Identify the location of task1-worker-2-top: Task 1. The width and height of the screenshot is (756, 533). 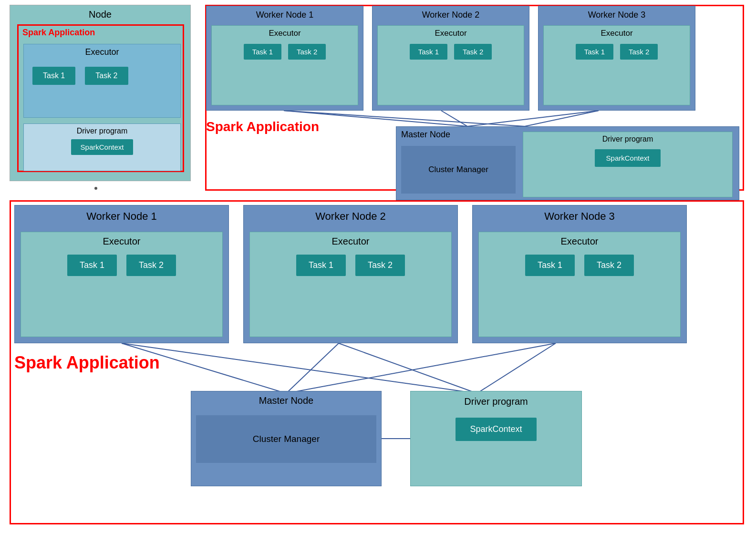
(428, 51).